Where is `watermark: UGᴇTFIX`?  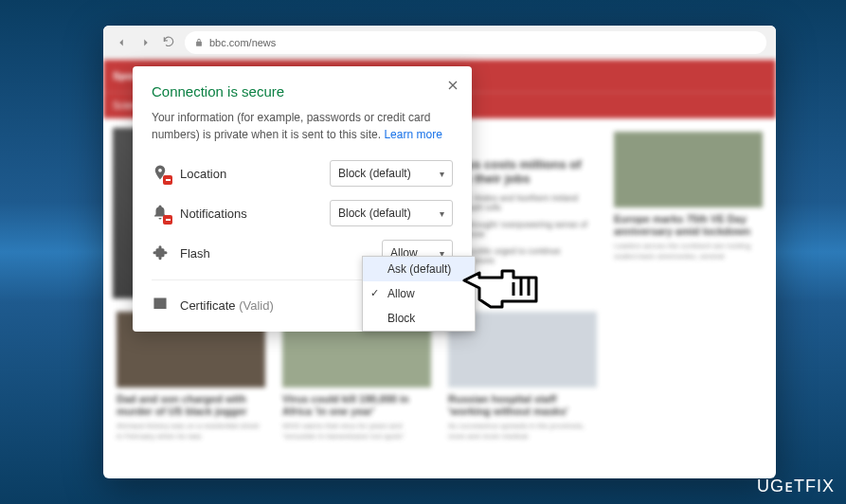
watermark: UGᴇTFIX is located at coordinates (796, 486).